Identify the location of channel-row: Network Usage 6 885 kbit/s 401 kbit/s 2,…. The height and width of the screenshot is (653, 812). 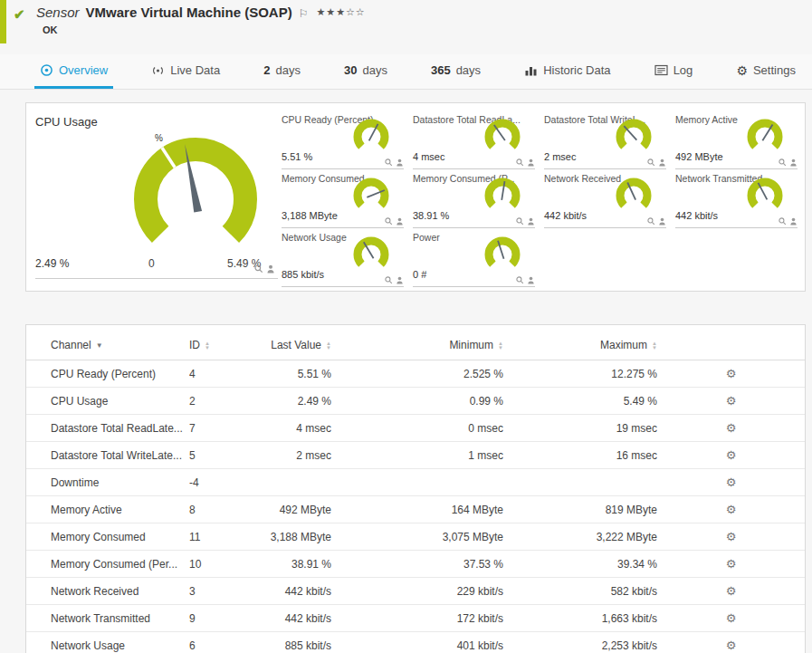
(416, 643).